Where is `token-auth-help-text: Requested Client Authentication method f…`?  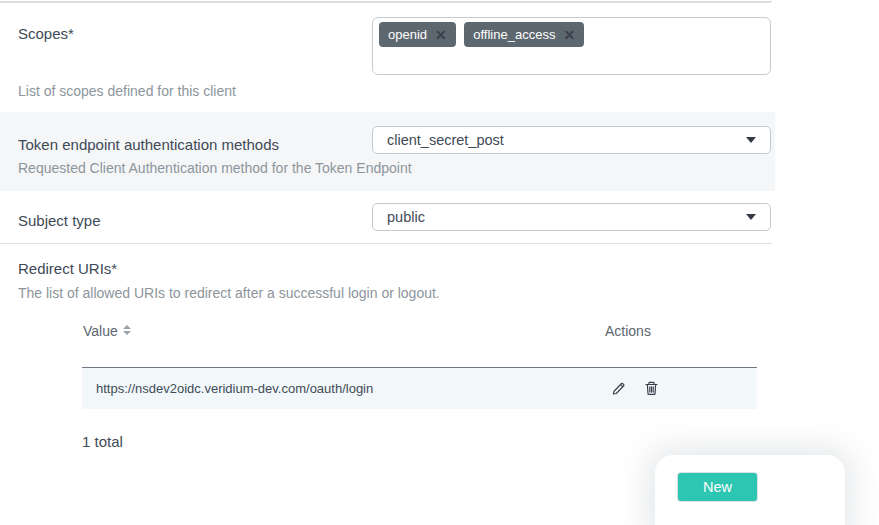
token-auth-help-text: Requested Client Authentication method f… is located at coordinates (215, 168).